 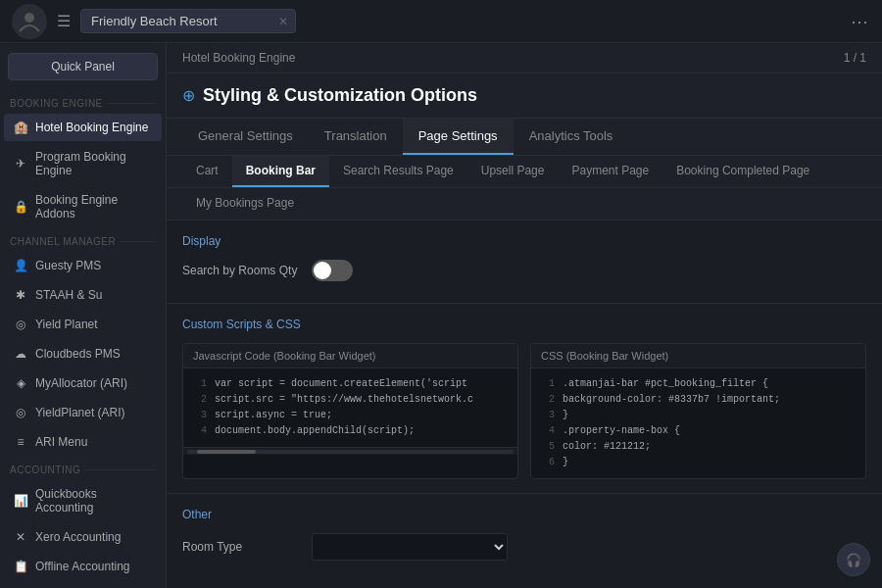 What do you see at coordinates (340, 96) in the screenshot?
I see `page-title: Styling & Customization Options` at bounding box center [340, 96].